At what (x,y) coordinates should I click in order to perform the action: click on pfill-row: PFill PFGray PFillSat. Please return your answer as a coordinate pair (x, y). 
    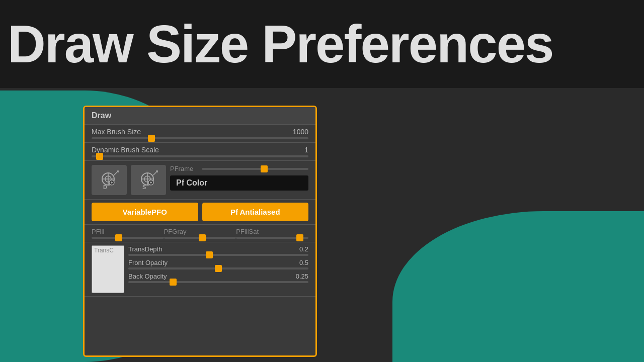
    Looking at the image, I should click on (200, 233).